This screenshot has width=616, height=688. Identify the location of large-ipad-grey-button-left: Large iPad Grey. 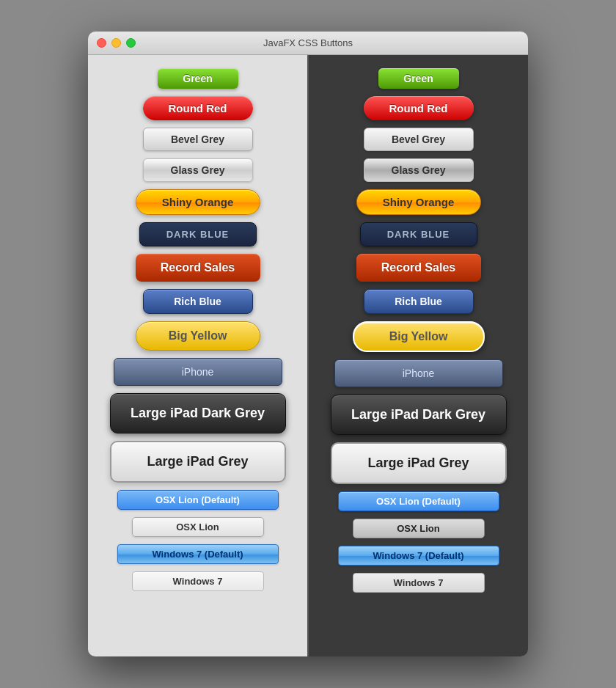
(198, 462).